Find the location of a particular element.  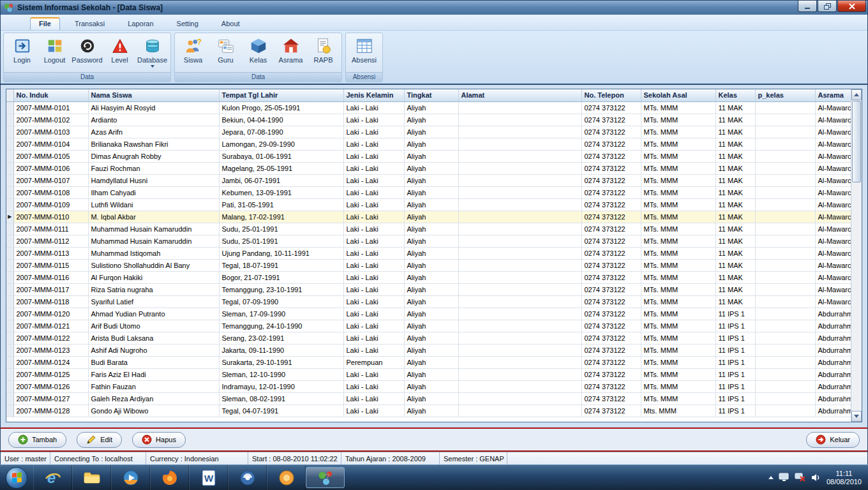

scroll-up-button is located at coordinates (857, 94).